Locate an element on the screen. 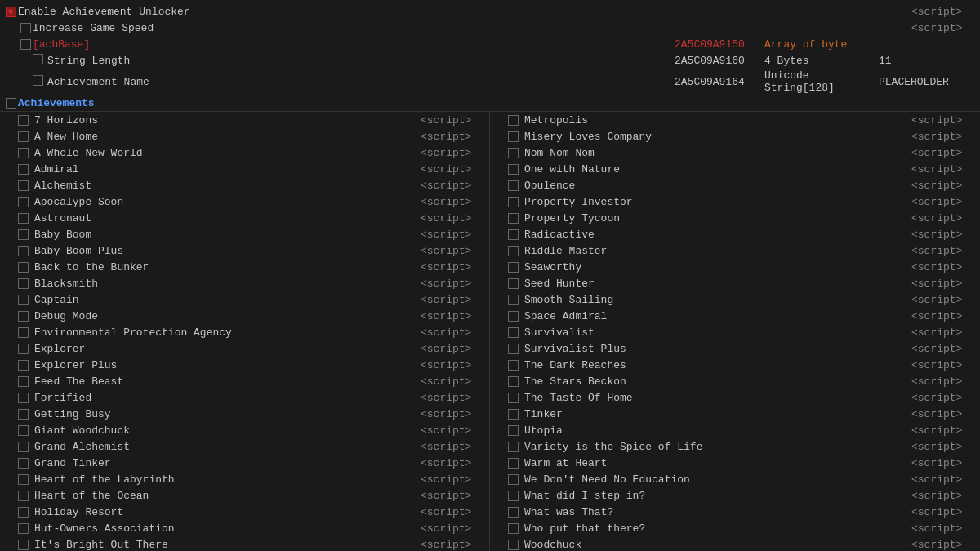 This screenshot has width=980, height=551. label-left-8: Baby Boom Plus is located at coordinates (227, 251).